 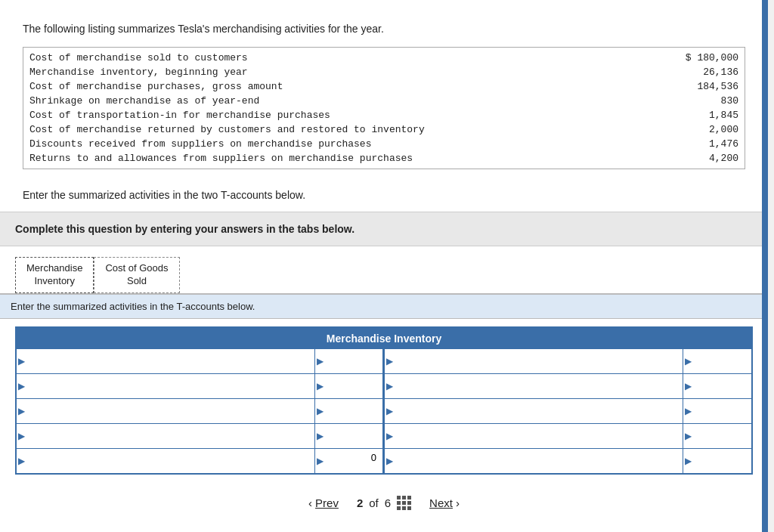 I want to click on enter-text: Enter the summarized activities in the t…, so click(x=384, y=196).